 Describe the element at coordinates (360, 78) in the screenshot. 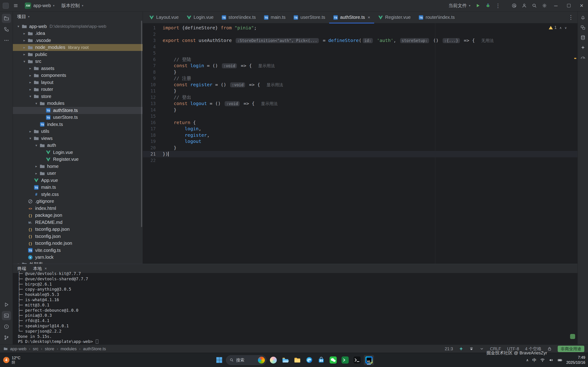

I see `code-line-9: 9 // 注册` at that location.